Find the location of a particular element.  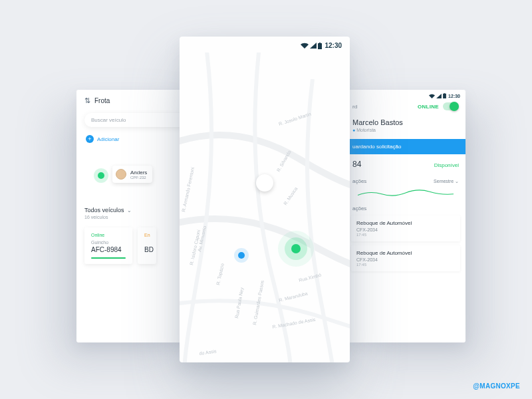

current-plate: 84 is located at coordinates (356, 164).